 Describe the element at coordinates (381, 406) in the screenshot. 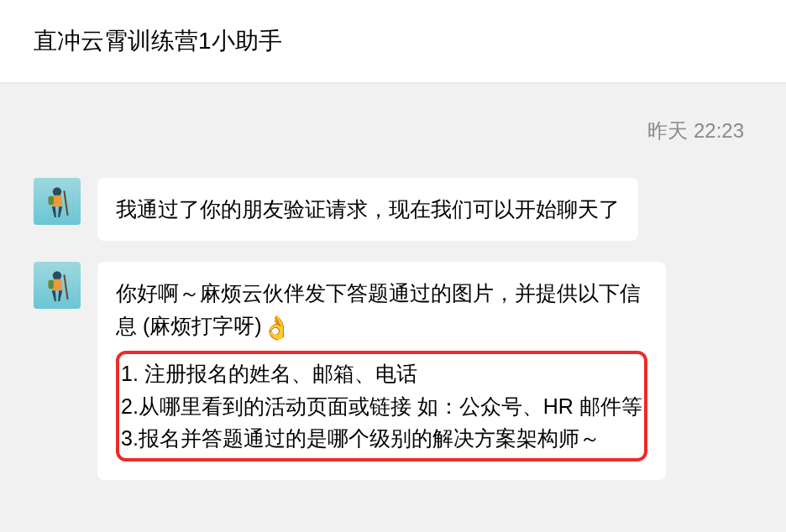

I see `list-item: 2.从哪里看到的活动页面或链接 如：公众号、HR 邮件等` at that location.